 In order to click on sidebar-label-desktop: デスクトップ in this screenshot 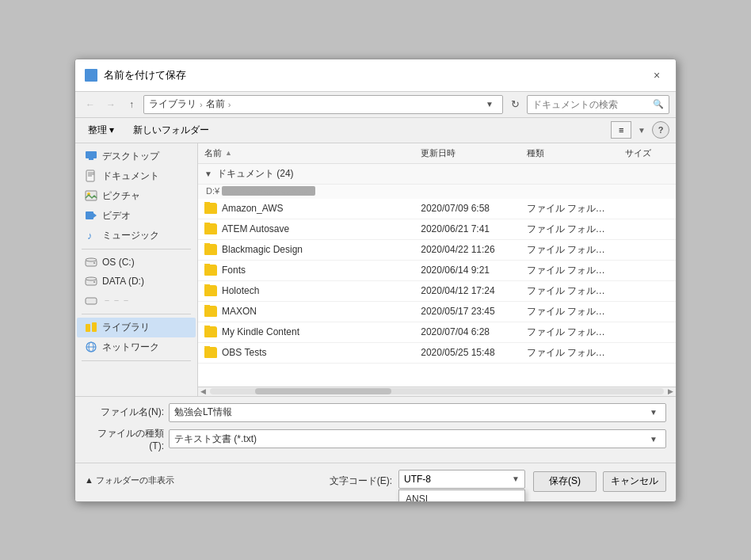, I will do `click(131, 157)`.